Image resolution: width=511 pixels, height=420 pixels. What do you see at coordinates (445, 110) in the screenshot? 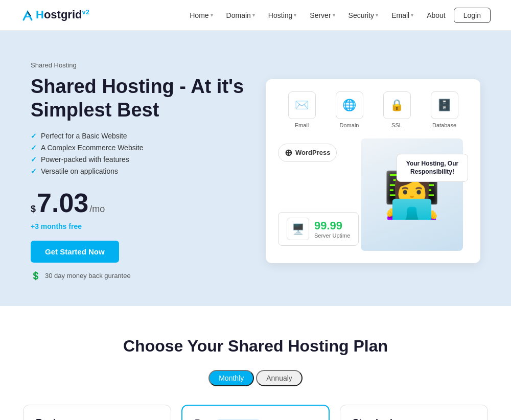
I see `feature-icon-database: 🗄️ Database` at bounding box center [445, 110].